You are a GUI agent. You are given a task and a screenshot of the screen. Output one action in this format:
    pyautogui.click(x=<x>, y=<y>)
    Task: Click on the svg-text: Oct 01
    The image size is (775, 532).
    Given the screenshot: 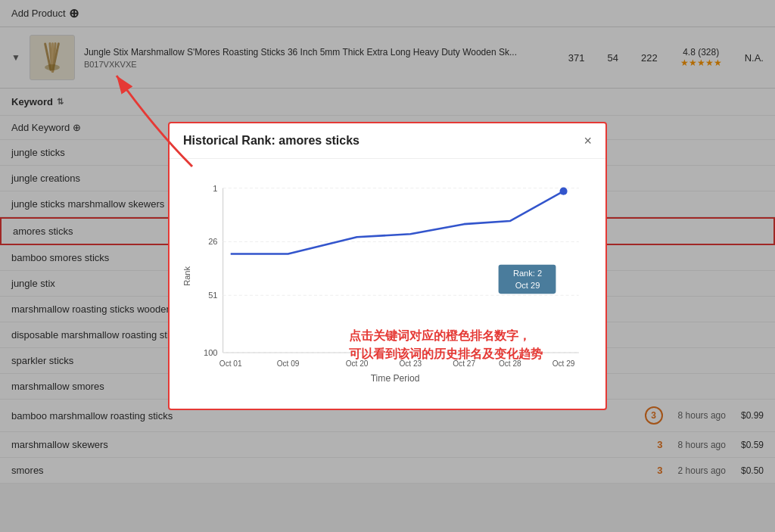 What is the action you would take?
    pyautogui.click(x=231, y=363)
    